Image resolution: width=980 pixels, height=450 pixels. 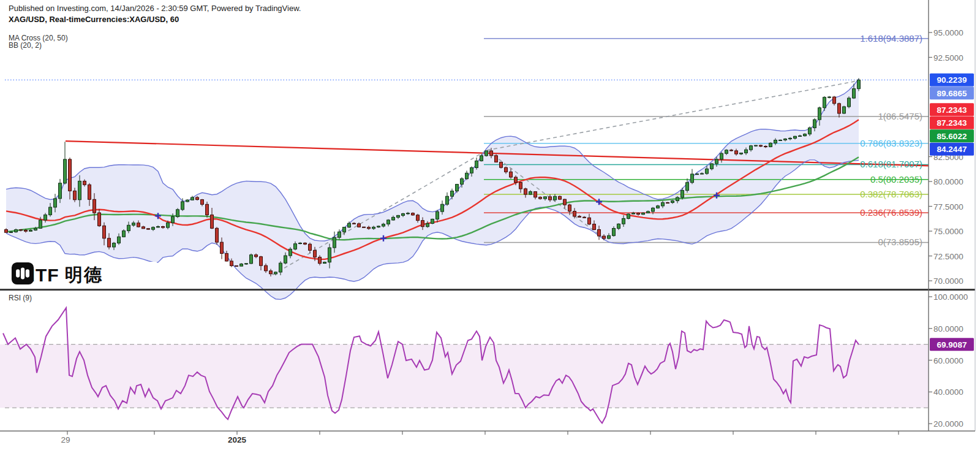 I want to click on rsi-band-fill, so click(x=464, y=376).